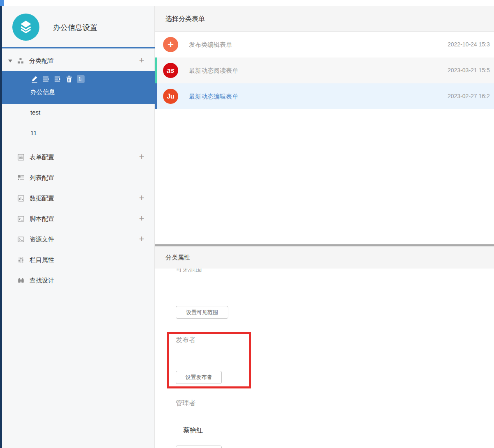 The image size is (494, 448). Describe the element at coordinates (75, 28) in the screenshot. I see `app-title: 办公信息设置` at that location.